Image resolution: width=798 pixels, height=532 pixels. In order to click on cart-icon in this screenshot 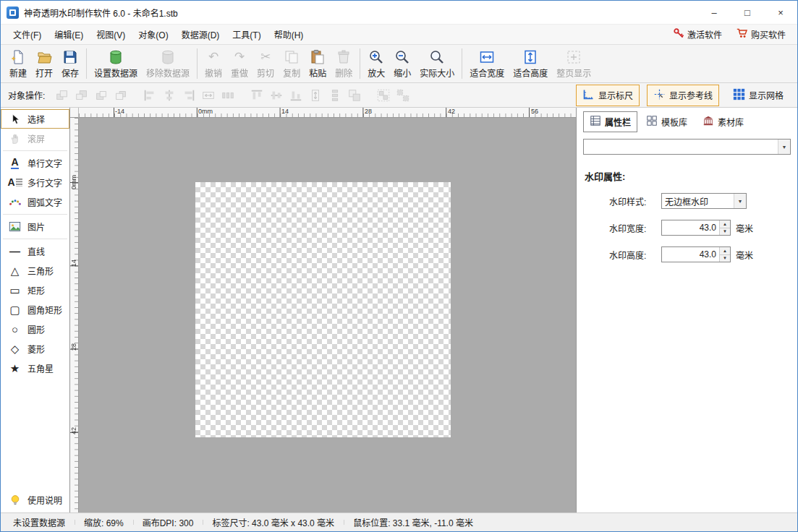, I will do `click(742, 35)`.